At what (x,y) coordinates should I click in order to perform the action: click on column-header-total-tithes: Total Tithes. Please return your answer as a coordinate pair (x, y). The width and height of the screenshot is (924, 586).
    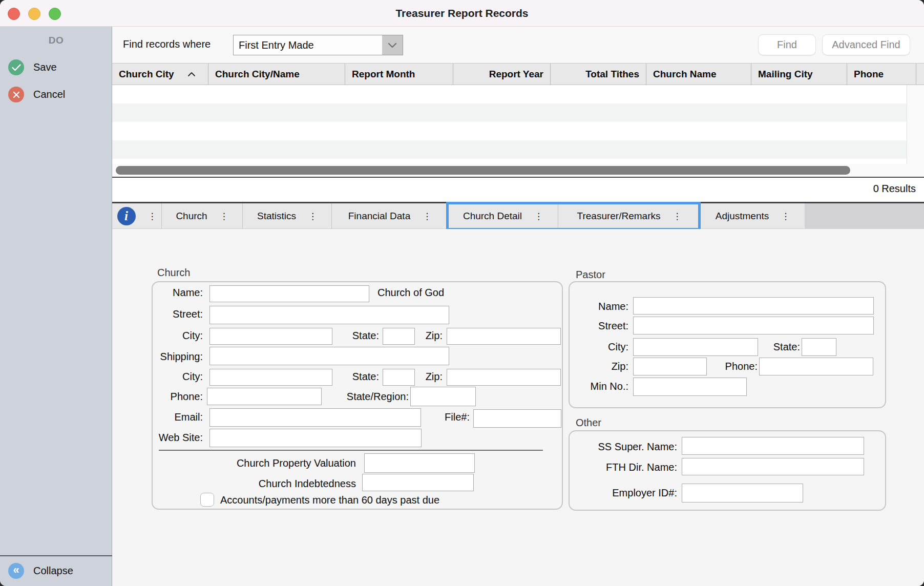
    Looking at the image, I should click on (598, 74).